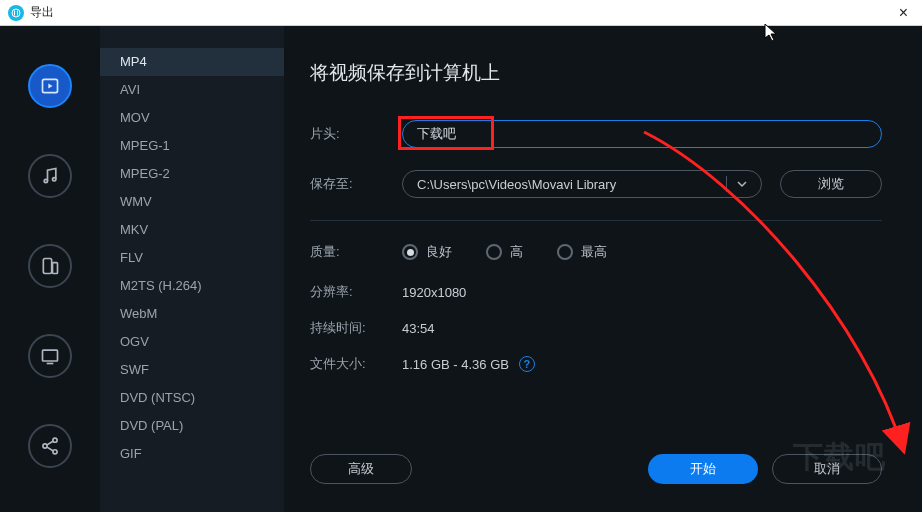 This screenshot has height=512, width=922. What do you see at coordinates (16, 13) in the screenshot?
I see `app-icon` at bounding box center [16, 13].